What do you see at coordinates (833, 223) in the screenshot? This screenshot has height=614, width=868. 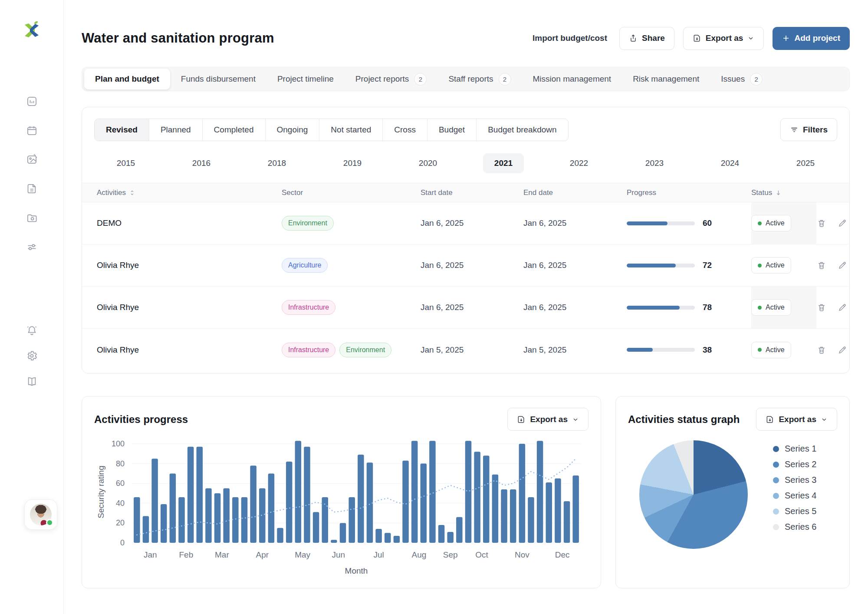 I see `row-actions` at bounding box center [833, 223].